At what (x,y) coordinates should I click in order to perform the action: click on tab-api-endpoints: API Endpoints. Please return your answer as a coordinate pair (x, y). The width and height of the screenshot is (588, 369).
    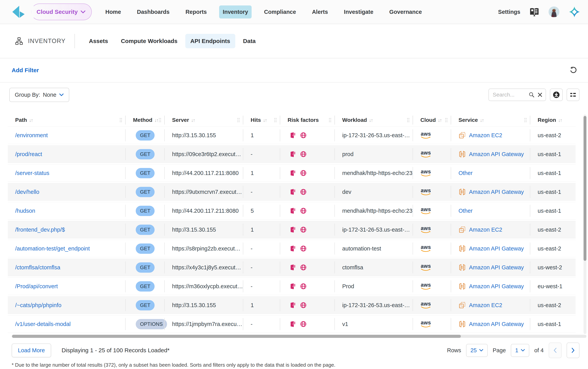
    Looking at the image, I should click on (210, 41).